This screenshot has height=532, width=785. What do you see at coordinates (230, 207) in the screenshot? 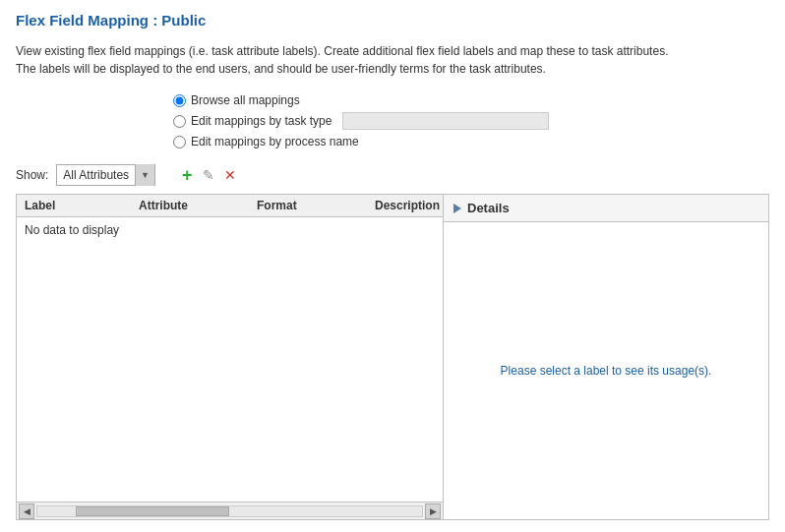
I see `table-header: Label Attribute Format Description` at bounding box center [230, 207].